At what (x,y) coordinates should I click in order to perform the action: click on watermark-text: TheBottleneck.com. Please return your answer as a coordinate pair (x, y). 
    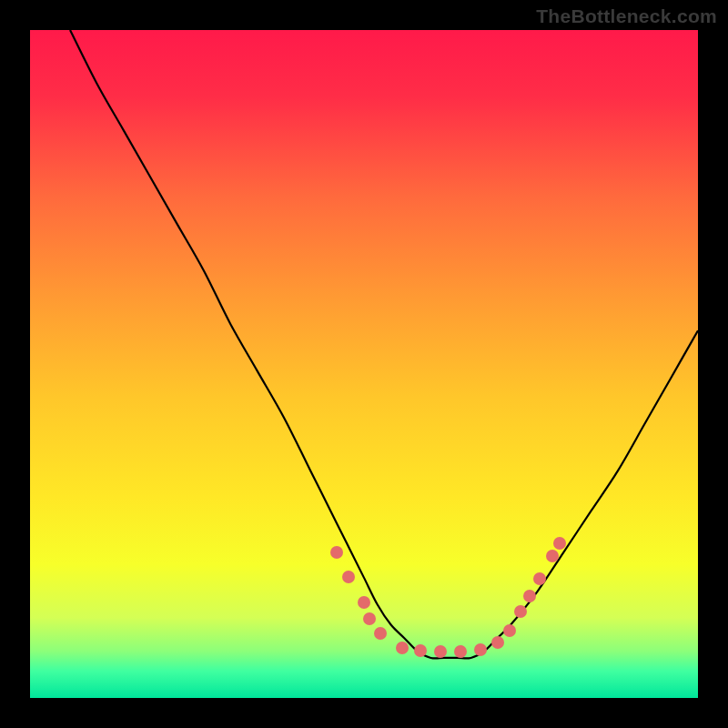
    Looking at the image, I should click on (626, 16).